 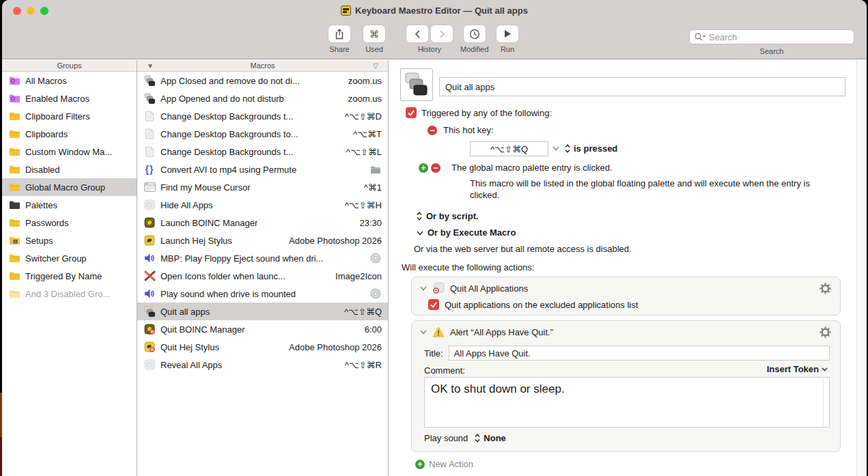 What do you see at coordinates (70, 240) in the screenshot?
I see `group-row: Setups` at bounding box center [70, 240].